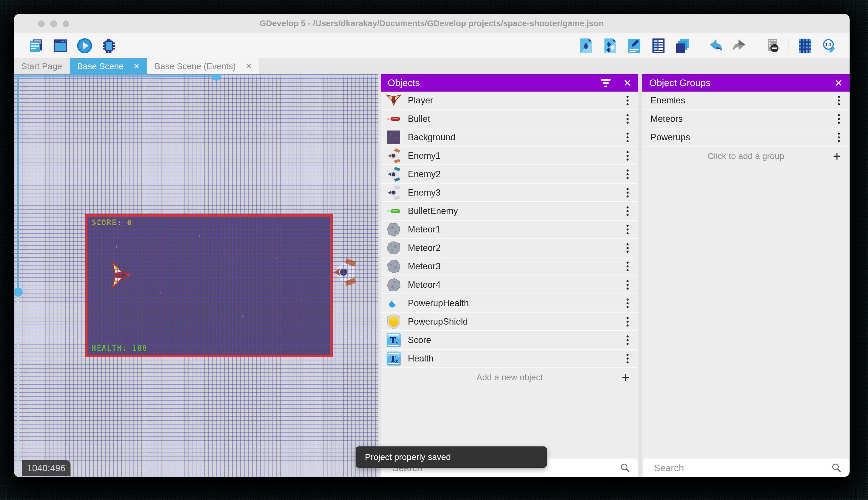 This screenshot has width=868, height=500. I want to click on horizontal-scrollbar-track, so click(300, 76).